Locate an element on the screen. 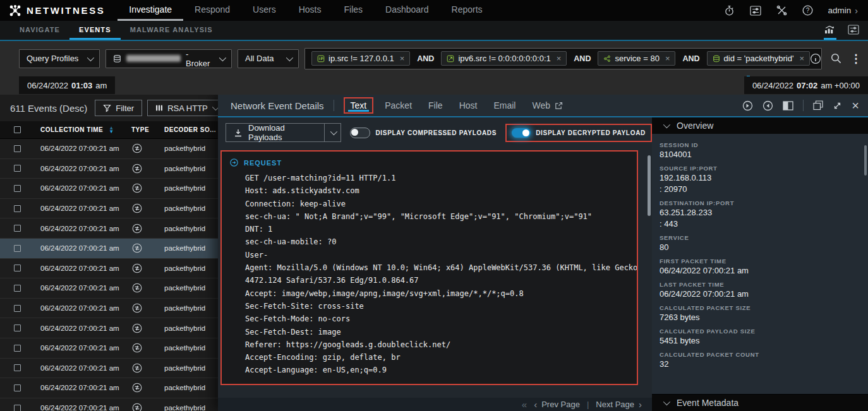 The image size is (868, 411). sidebar-scrollbar is located at coordinates (865, 160).